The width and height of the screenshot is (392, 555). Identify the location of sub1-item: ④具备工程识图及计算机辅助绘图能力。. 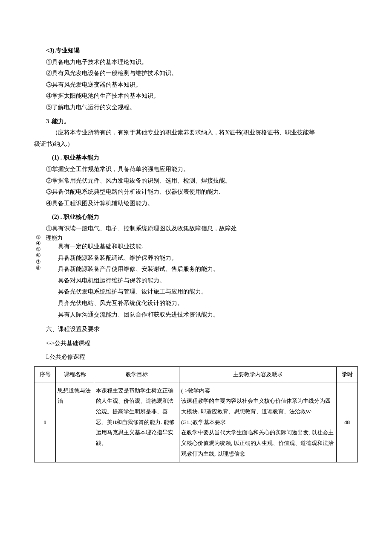
(196, 204).